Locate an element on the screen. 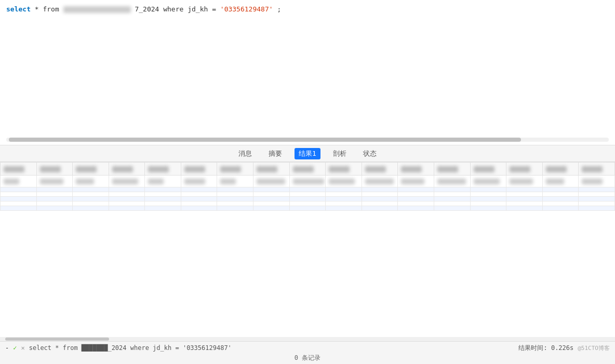  keyword-from: from is located at coordinates (51, 9).